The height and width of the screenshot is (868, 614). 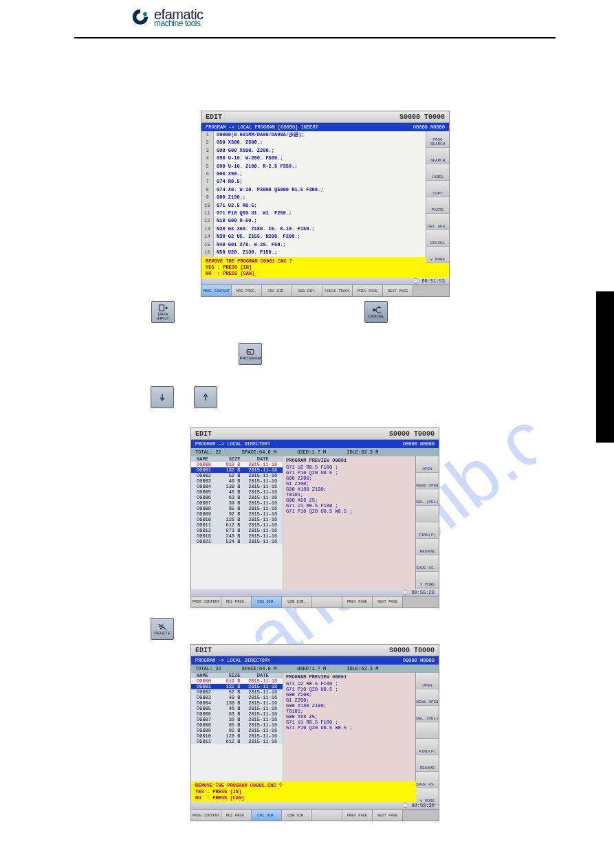 What do you see at coordinates (325, 290) in the screenshot?
I see `bottom-softkeys: PROG CONTENTMDI PROG.CNC DIR.USB DIR.CHE…` at bounding box center [325, 290].